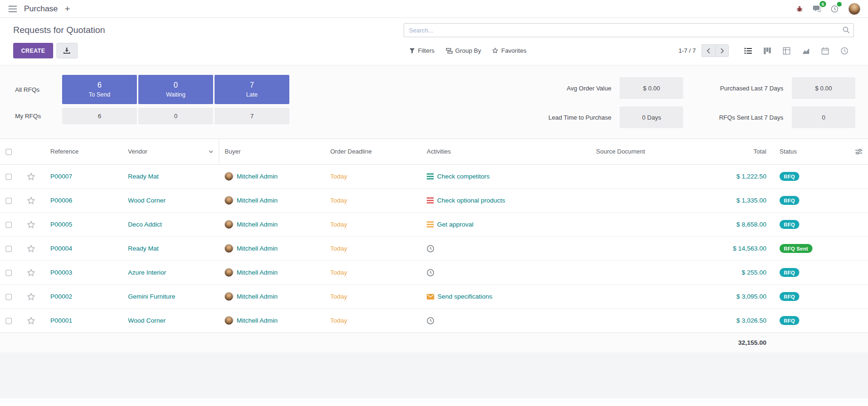 This screenshot has width=868, height=406. Describe the element at coordinates (846, 31) in the screenshot. I see `search-icon` at that location.